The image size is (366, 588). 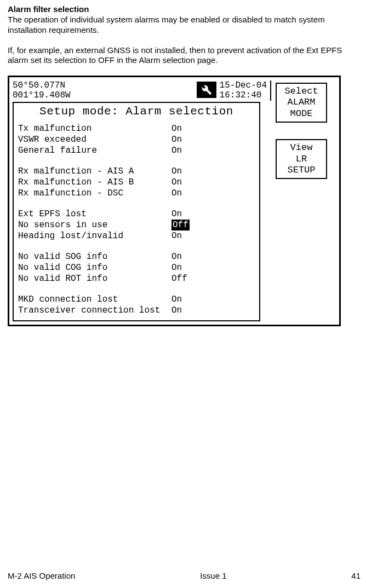 I want to click on alarm-row: No valid SOG infoOn, so click(x=136, y=257).